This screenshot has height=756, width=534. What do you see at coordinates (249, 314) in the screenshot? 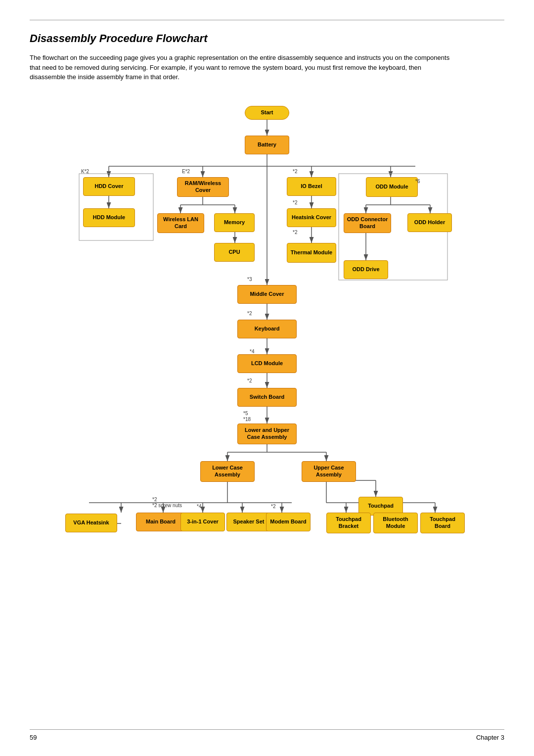
I see `label-star2-keyboard: *2` at bounding box center [249, 314].